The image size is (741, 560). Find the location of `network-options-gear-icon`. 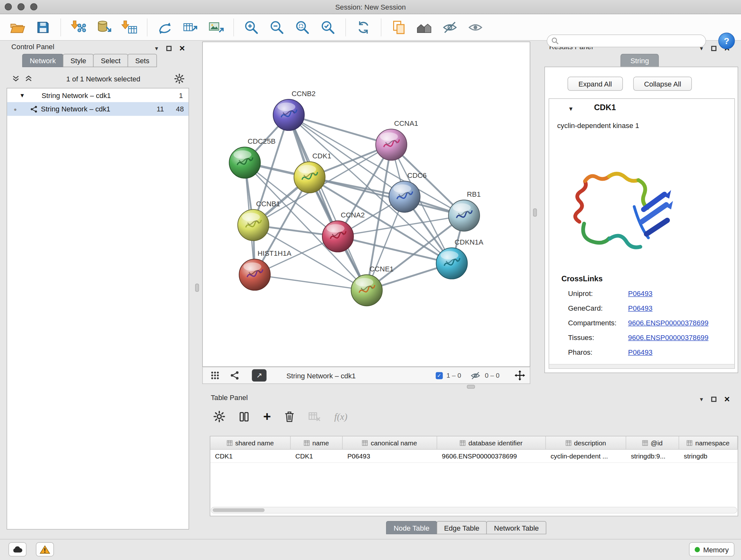

network-options-gear-icon is located at coordinates (179, 78).